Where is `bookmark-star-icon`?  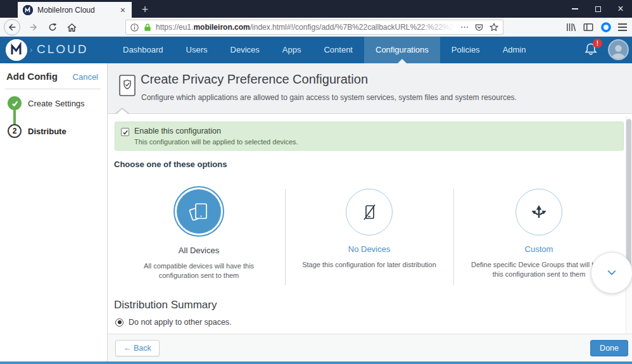
bookmark-star-icon is located at coordinates (494, 27).